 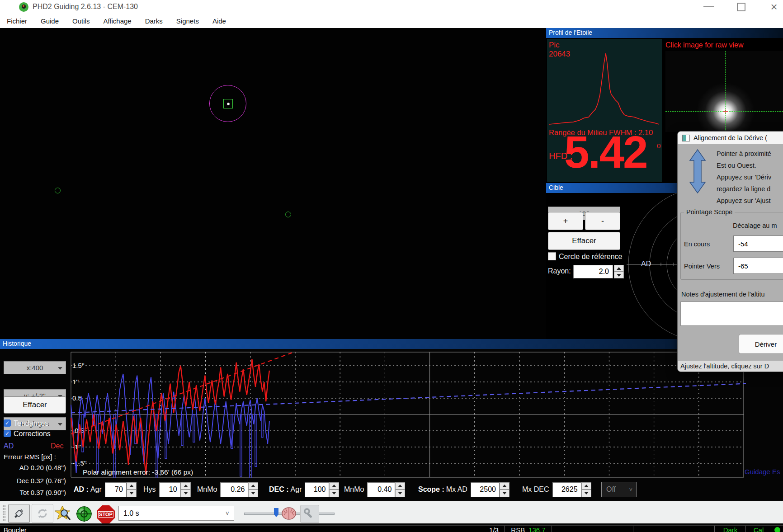 I want to click on crosshair-vertical, so click(x=725, y=91).